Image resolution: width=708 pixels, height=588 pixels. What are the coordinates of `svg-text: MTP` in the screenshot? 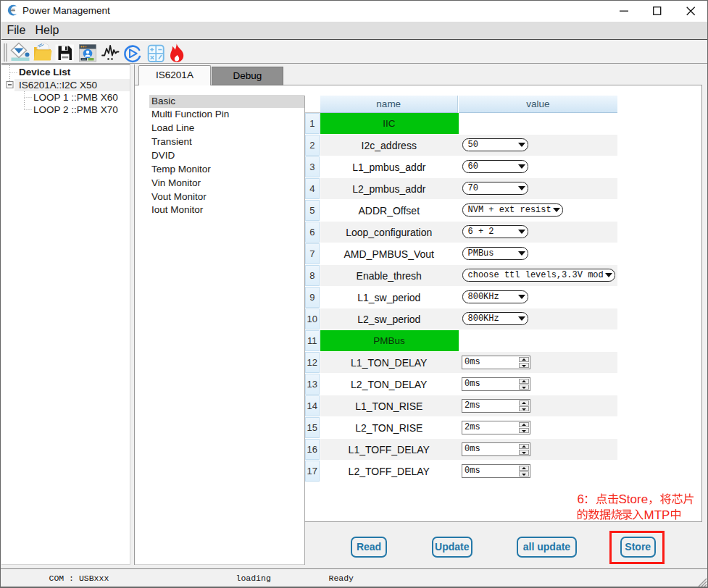 It's located at (657, 516).